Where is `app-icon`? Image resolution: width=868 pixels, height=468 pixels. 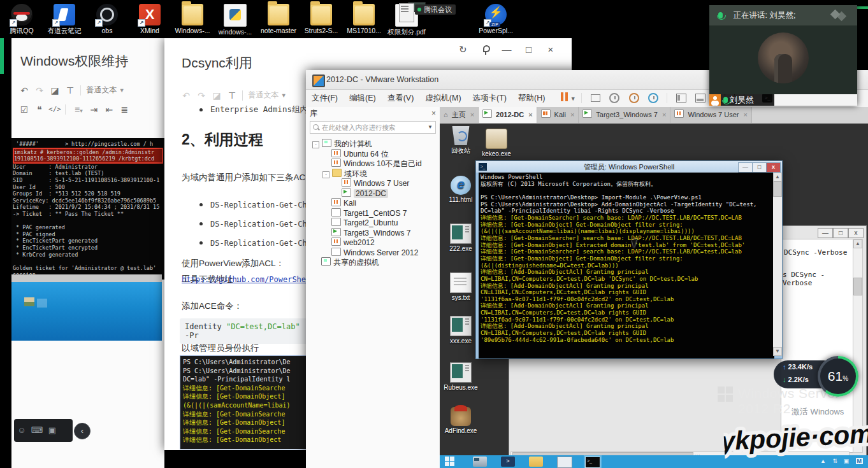
app-icon is located at coordinates (565, 462).